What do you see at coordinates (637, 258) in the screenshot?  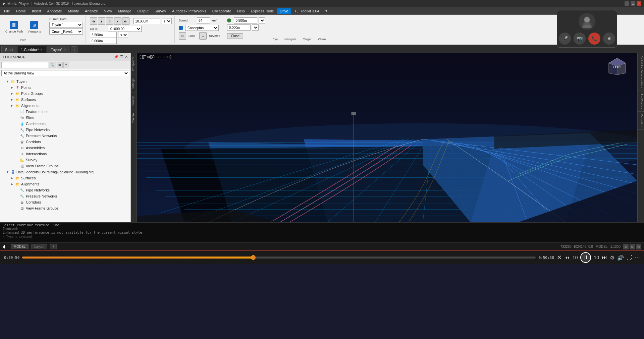 I see `more-btn: ⋯` at bounding box center [637, 258].